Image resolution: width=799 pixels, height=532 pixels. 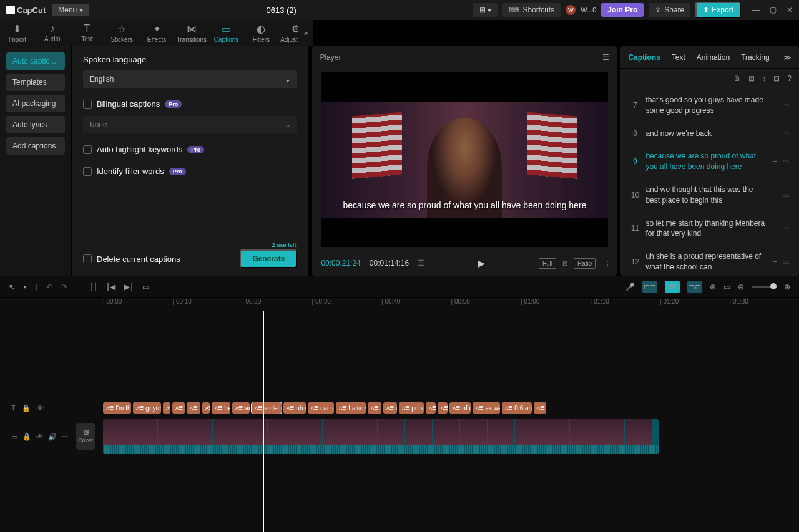 I want to click on filler-checkbox, so click(x=87, y=172).